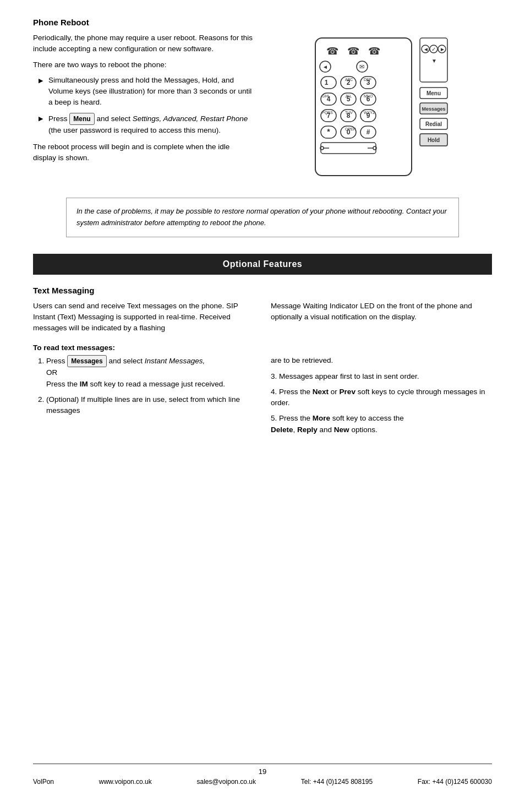 This screenshot has width=525, height=812. Describe the element at coordinates (337, 782) in the screenshot. I see `footer-tel: Tel: +44 (0)1245 808195` at that location.